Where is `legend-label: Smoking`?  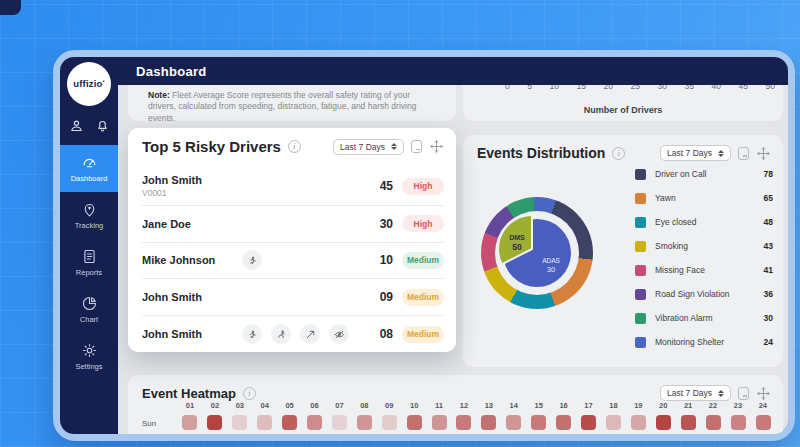
legend-label: Smoking is located at coordinates (710, 246).